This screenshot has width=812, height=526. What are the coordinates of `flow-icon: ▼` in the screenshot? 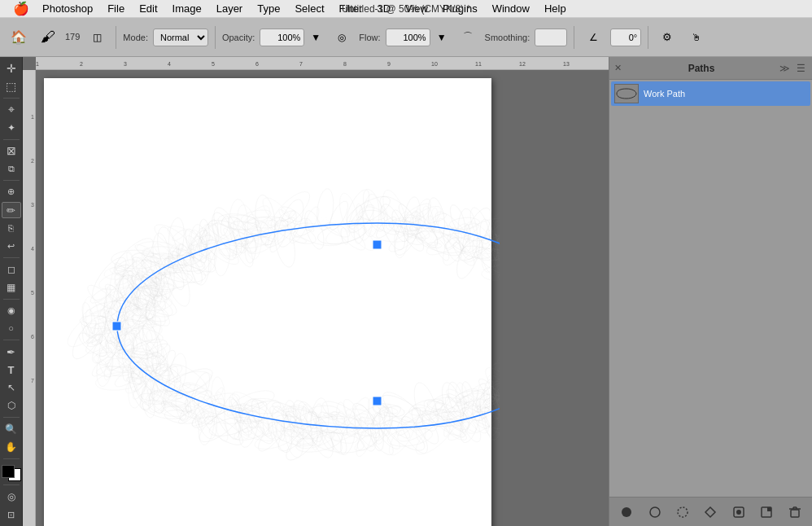 It's located at (442, 37).